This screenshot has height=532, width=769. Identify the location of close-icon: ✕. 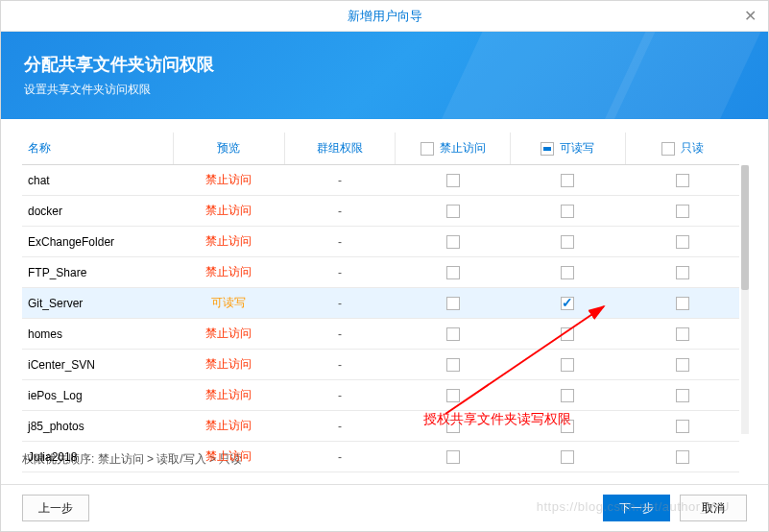
(750, 15).